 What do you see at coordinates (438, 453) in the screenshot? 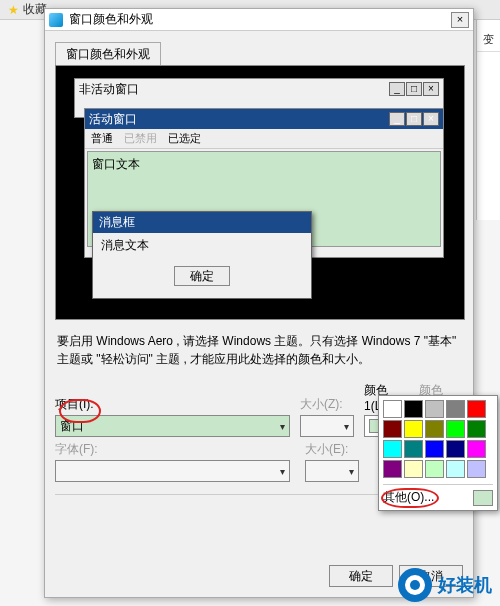
I see `color-palette: 其他(O)...` at bounding box center [438, 453].